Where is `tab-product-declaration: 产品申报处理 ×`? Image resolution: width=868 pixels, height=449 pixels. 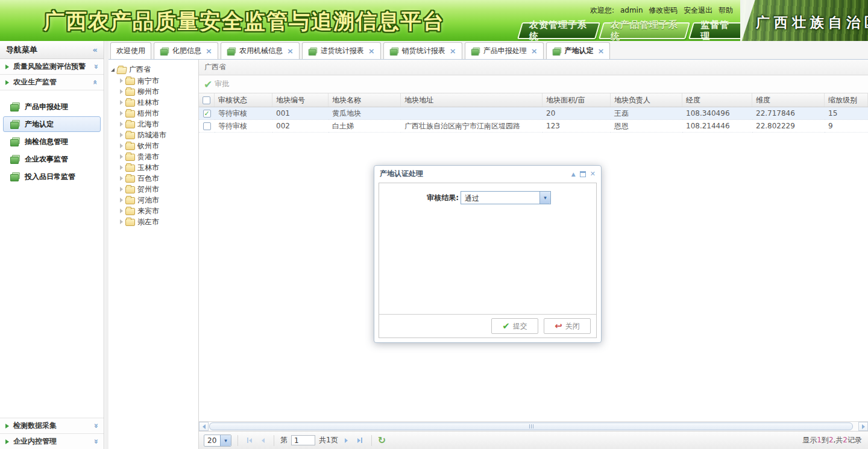
tab-product-declaration: 产品申报处理 × is located at coordinates (504, 51).